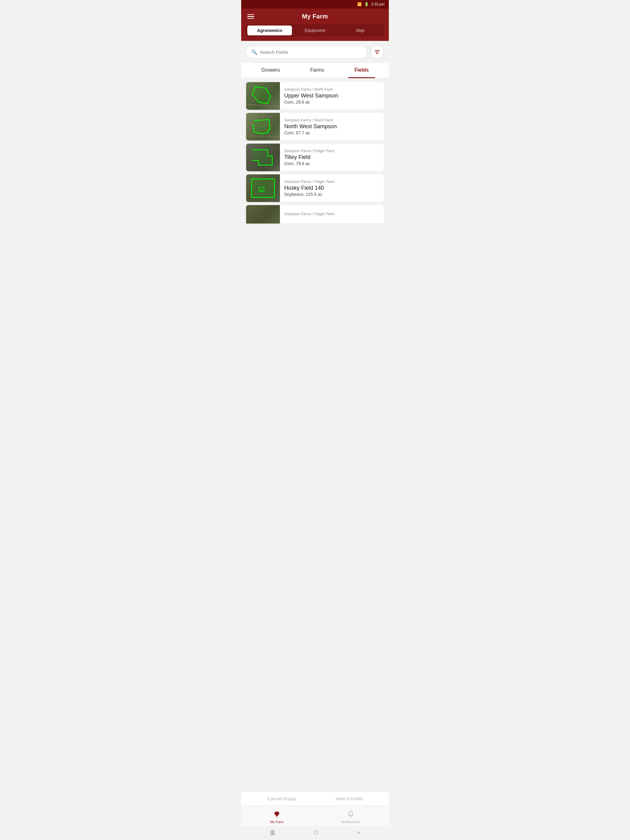 The image size is (630, 840). Describe the element at coordinates (332, 188) in the screenshot. I see `field-info: Sampson Farms / Fulger Farm Husky Field …` at that location.